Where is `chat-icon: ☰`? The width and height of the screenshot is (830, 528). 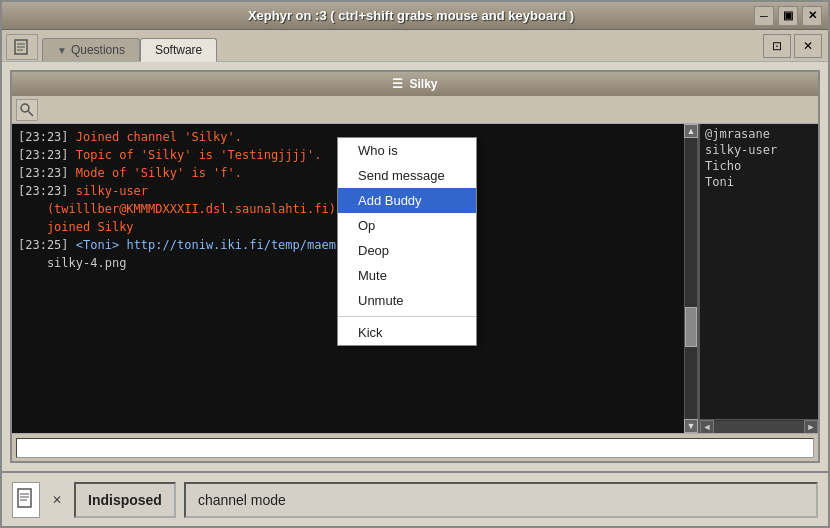
chat-icon: ☰ is located at coordinates (398, 84).